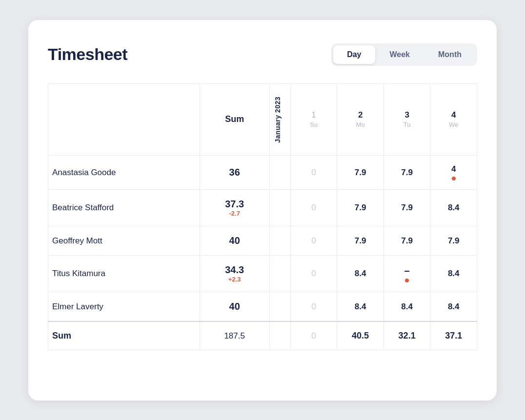 The height and width of the screenshot is (420, 525). What do you see at coordinates (124, 307) in the screenshot?
I see `employee-name: Elmer Laverty` at bounding box center [124, 307].